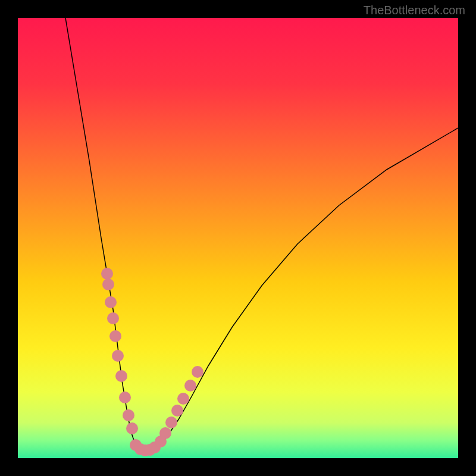 This screenshot has width=476, height=476. Describe the element at coordinates (414, 11) in the screenshot. I see `watermark-text: TheBottleneck.com` at that location.